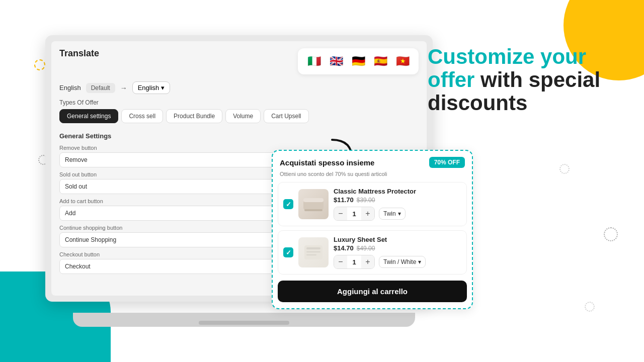 This screenshot has height=362, width=644. What do you see at coordinates (397, 262) in the screenshot?
I see `product-2-qty-row: − 1 + Twin / White ▾` at bounding box center [397, 262].